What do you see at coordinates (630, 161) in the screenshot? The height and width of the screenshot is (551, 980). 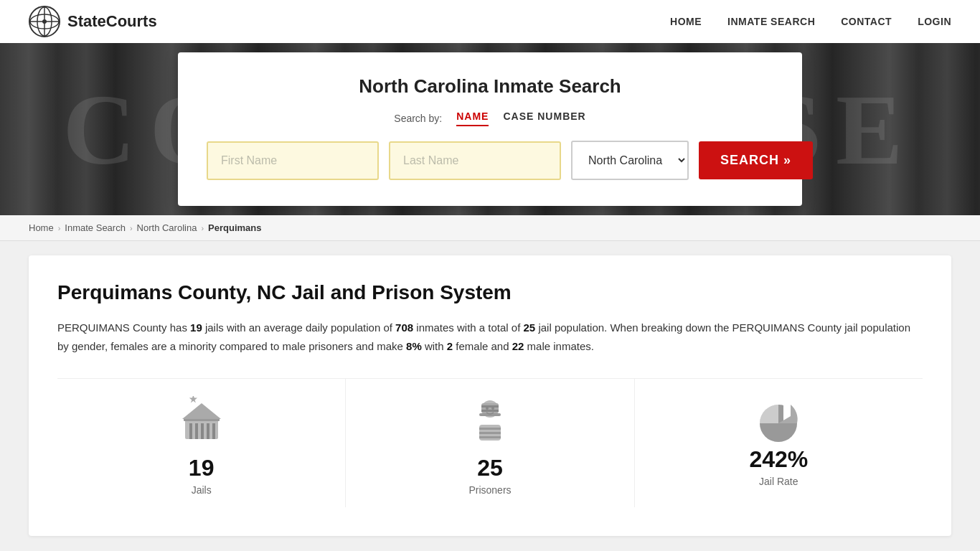 I see `state-select: North Carolina Alabama Alaska Arizona Ca…` at bounding box center [630, 161].